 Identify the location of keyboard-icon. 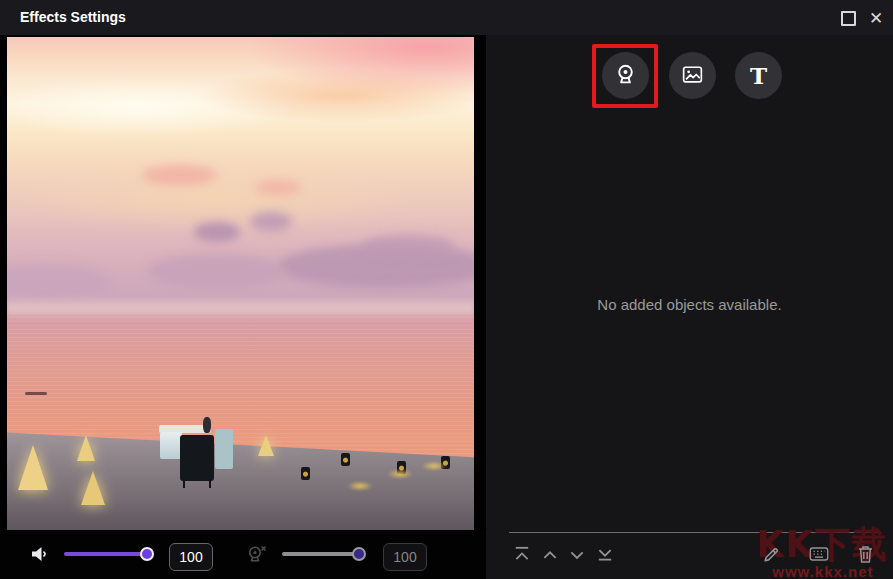
(819, 554).